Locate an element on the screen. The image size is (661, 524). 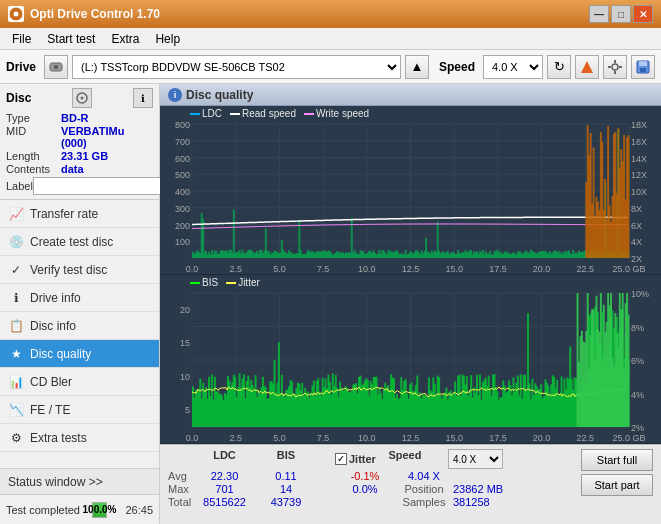
total-label: Total is located at coordinates (178, 502).